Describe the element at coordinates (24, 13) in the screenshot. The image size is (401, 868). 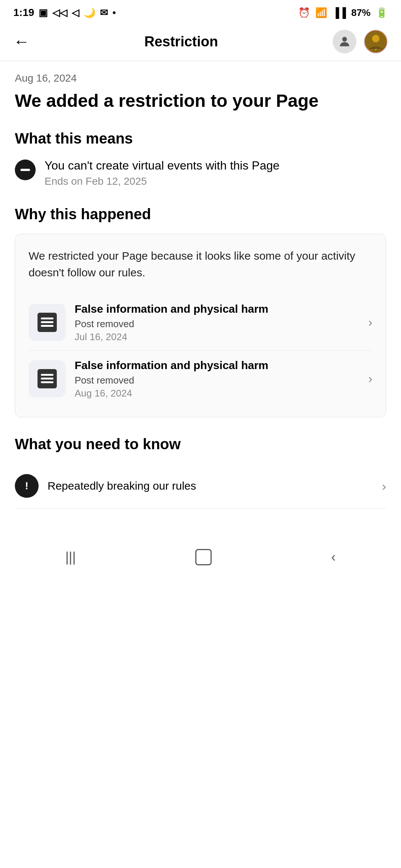
I see `time-display: 1:19` at that location.